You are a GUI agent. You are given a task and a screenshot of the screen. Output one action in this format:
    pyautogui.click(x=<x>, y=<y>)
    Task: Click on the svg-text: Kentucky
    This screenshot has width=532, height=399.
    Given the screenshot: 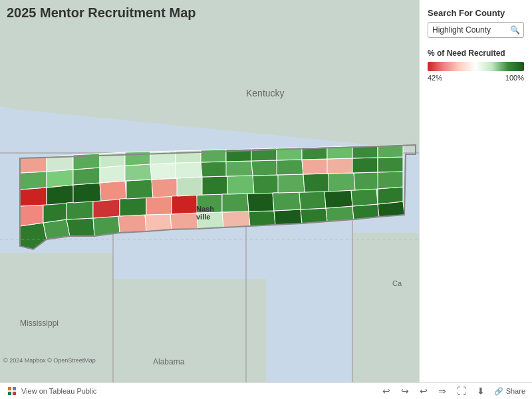 What is the action you would take?
    pyautogui.click(x=265, y=93)
    